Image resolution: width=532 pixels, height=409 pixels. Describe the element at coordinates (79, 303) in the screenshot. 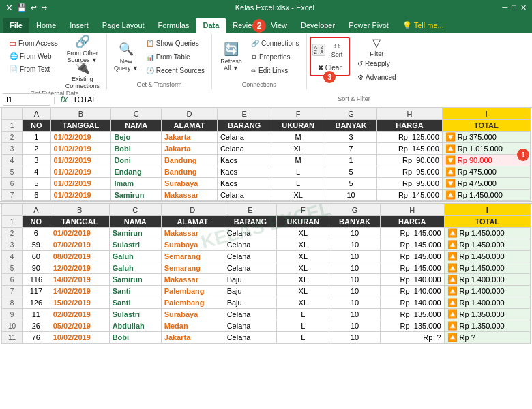

I see `tanggal-cell: 15/02/2019` at that location.